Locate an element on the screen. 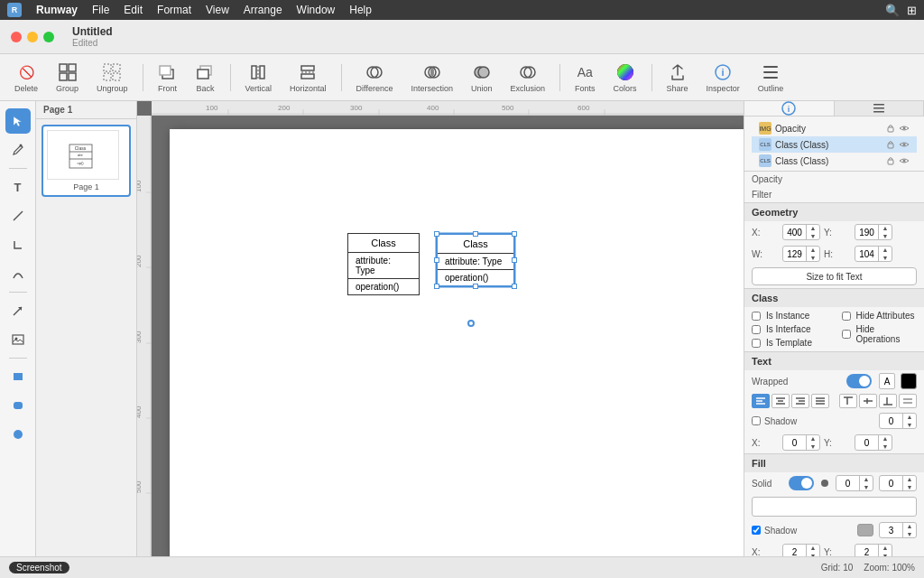 The image size is (924, 578). tab-outline is located at coordinates (880, 108).